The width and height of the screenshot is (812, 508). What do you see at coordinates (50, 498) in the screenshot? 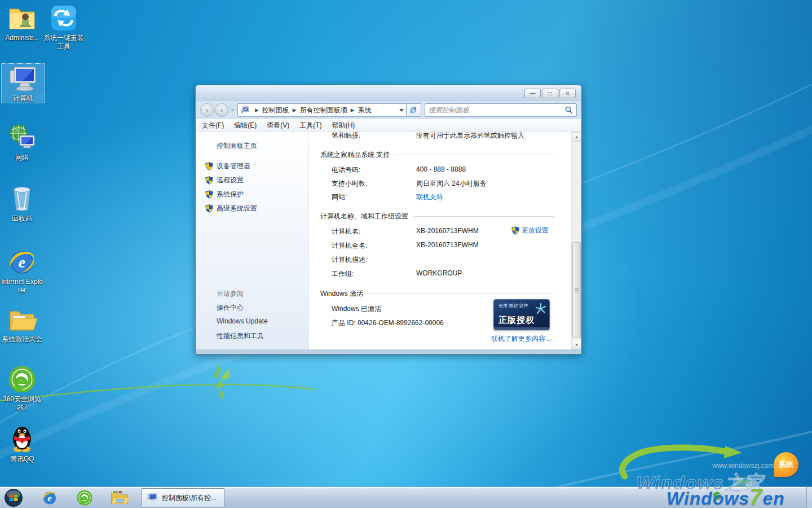
I see `taskbar-ie-icon: e` at bounding box center [50, 498].